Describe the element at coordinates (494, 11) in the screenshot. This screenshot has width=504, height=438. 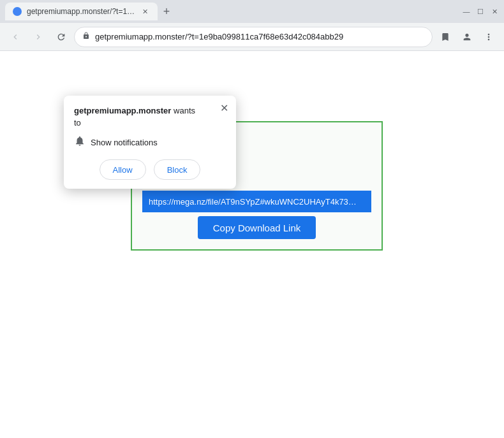
I see `close-button: ✕` at that location.